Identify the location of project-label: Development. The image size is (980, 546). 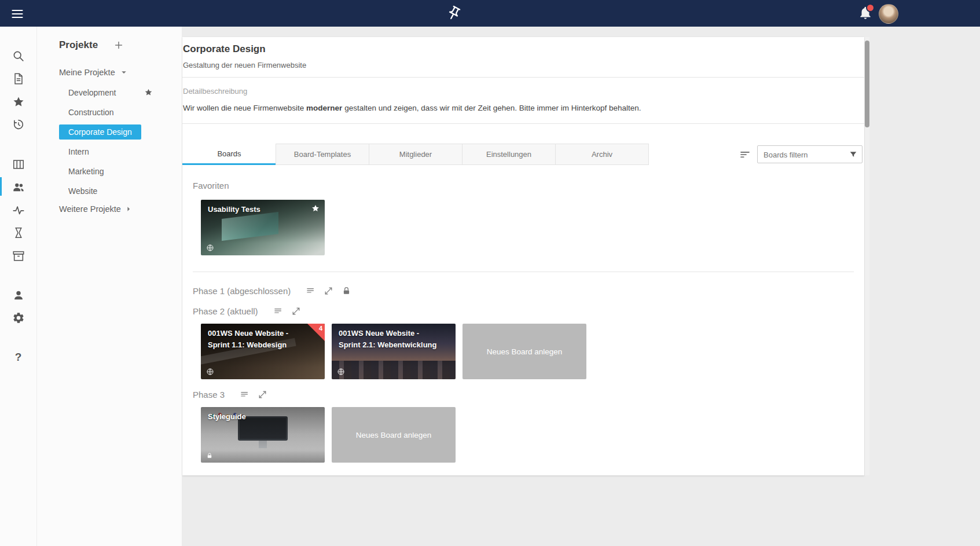
(93, 93).